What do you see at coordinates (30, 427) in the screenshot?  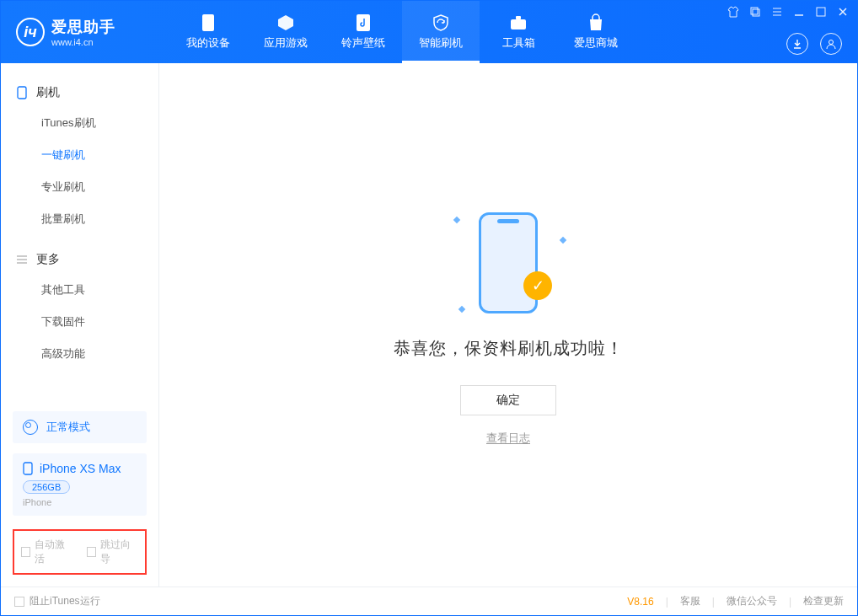 I see `mode-icon` at bounding box center [30, 427].